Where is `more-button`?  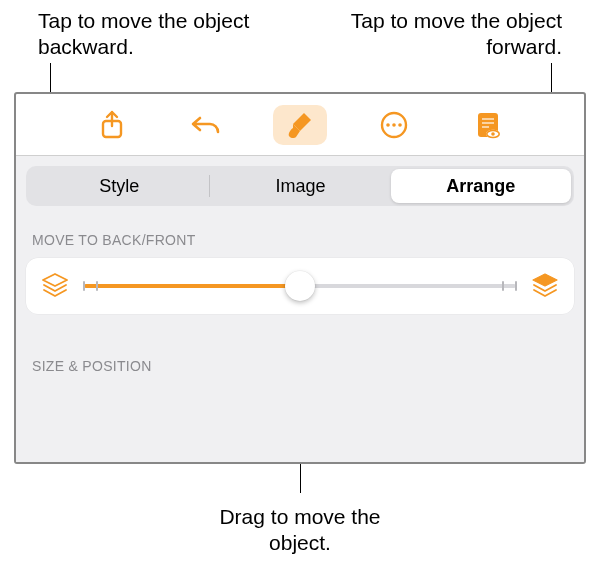 more-button is located at coordinates (394, 125).